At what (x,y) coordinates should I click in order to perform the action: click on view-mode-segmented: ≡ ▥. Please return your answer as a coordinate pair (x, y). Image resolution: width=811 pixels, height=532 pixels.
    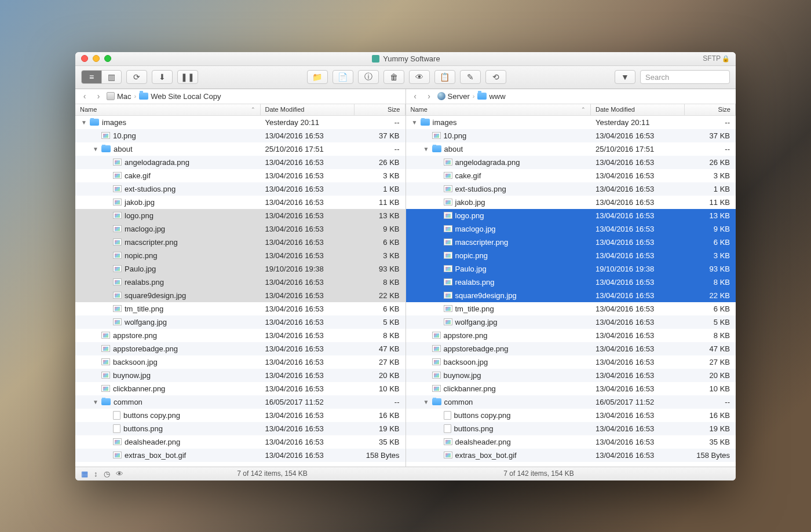
    Looking at the image, I should click on (101, 77).